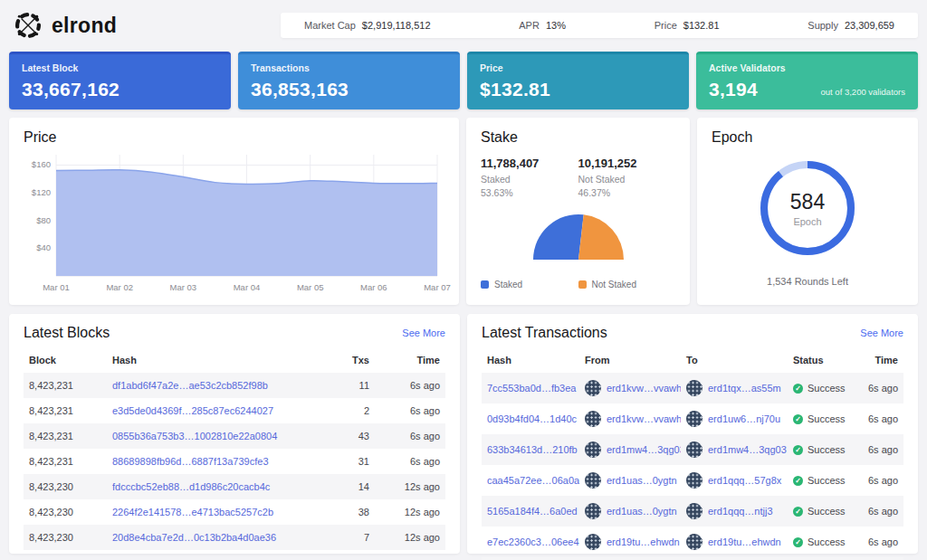 This screenshot has height=560, width=927. Describe the element at coordinates (744, 419) in the screenshot. I see `to-address-link: erd1uw6…nj70u` at that location.